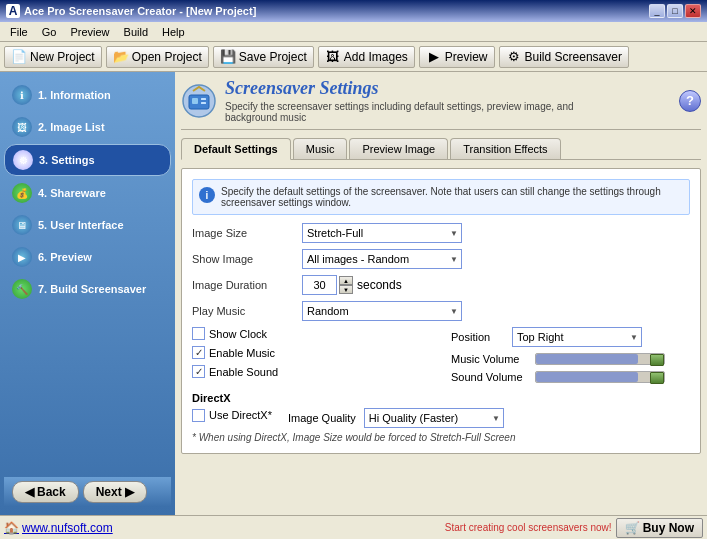  What do you see at coordinates (587, 359) in the screenshot?
I see `music-volume-fill` at bounding box center [587, 359].